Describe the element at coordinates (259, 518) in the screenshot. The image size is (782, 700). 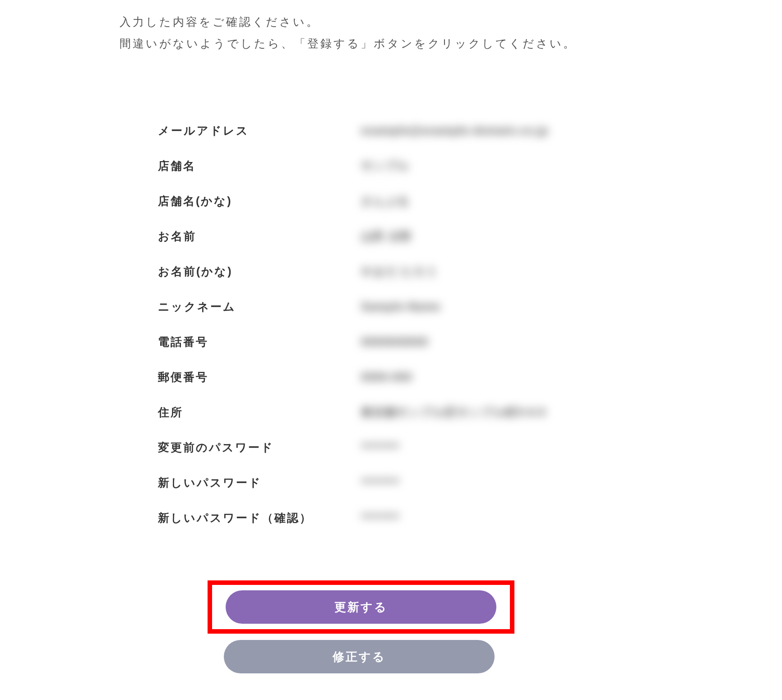
I see `label-pw-new2: 新しいパスワード（確認）` at that location.